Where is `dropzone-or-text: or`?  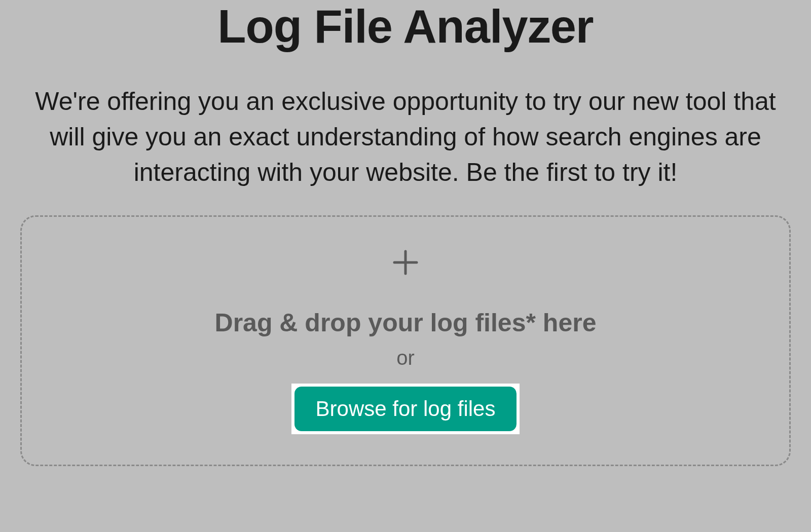
dropzone-or-text: or is located at coordinates (406, 358).